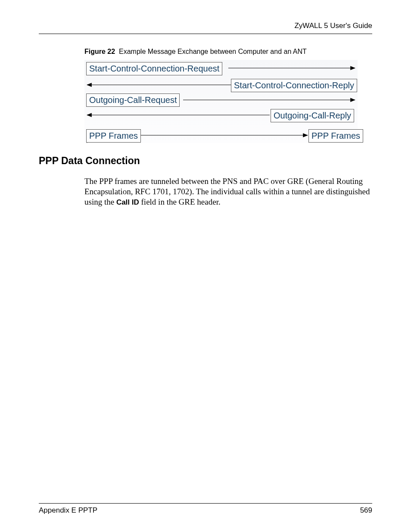 The height and width of the screenshot is (532, 411). Describe the element at coordinates (128, 202) in the screenshot. I see `call-id-term: Call ID` at that location.